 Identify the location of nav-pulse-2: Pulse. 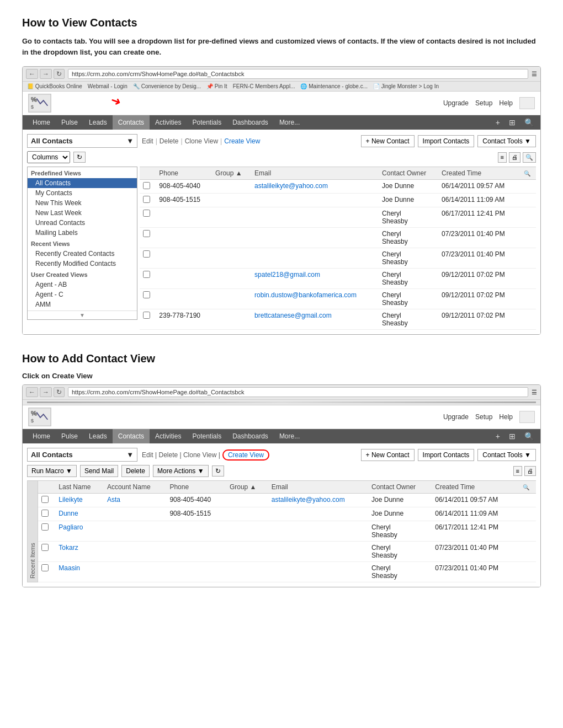
(70, 436).